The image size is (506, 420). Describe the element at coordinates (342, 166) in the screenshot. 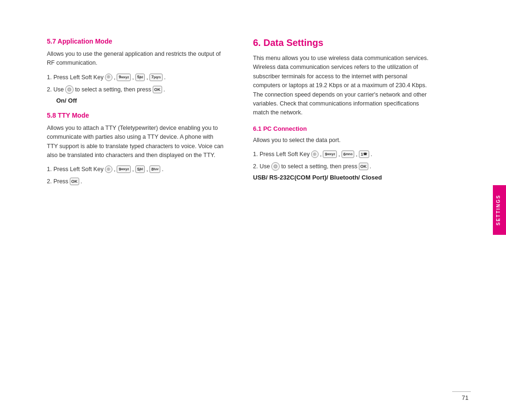

I see `section-61-step2: 2. Use to select a setting, then press O…` at that location.